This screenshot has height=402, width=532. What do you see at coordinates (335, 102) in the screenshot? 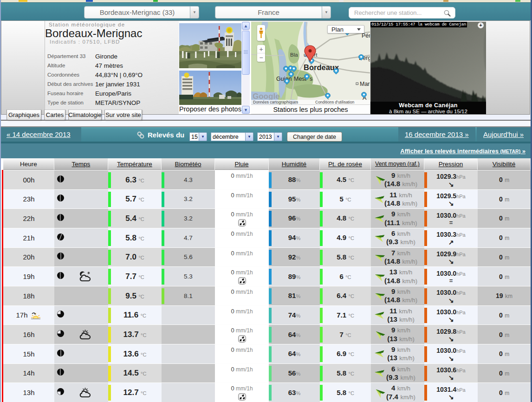
I see `svg-text: Conditions d'utilisation` at bounding box center [335, 102].